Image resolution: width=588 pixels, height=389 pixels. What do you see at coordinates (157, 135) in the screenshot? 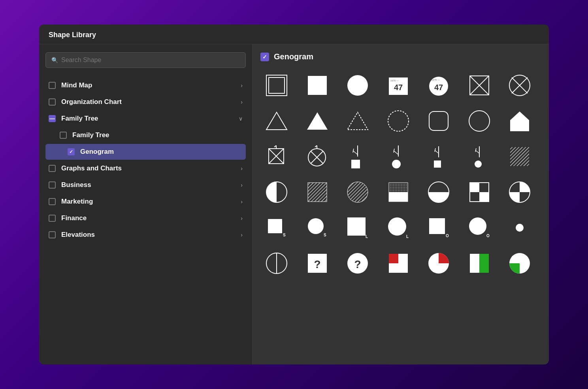
I see `sidebar-label-family-tree-sub: Family Tree` at bounding box center [157, 135].